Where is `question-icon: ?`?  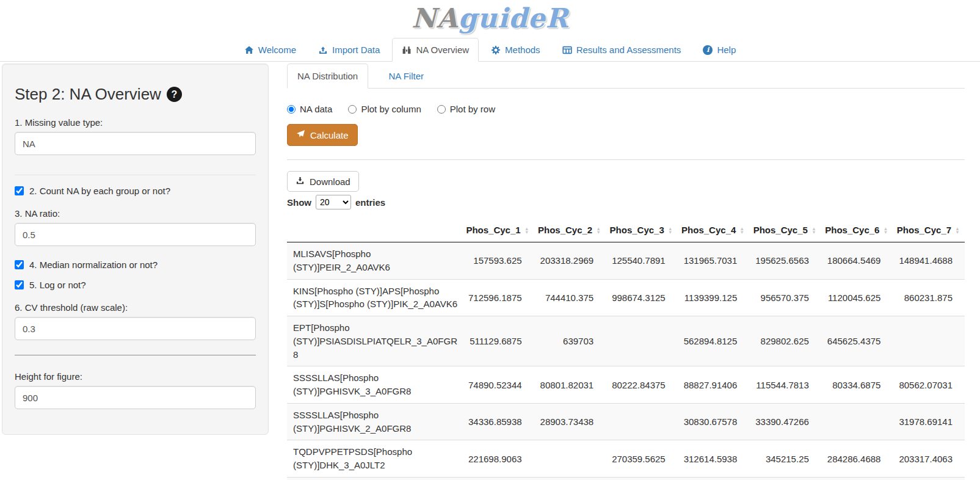
question-icon: ? is located at coordinates (175, 94).